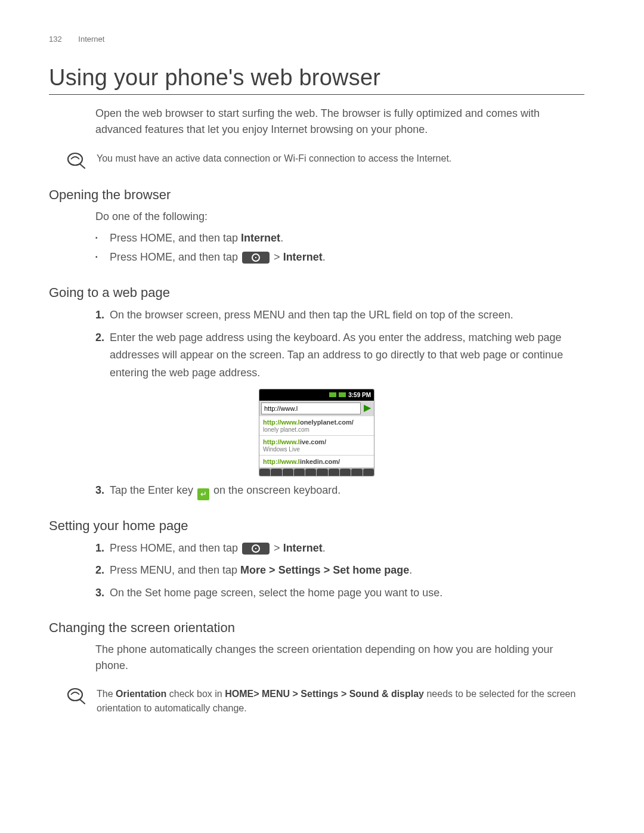  Describe the element at coordinates (317, 446) in the screenshot. I see `phone-suggestion-2: http://www.live.com/ Windows Live` at that location.